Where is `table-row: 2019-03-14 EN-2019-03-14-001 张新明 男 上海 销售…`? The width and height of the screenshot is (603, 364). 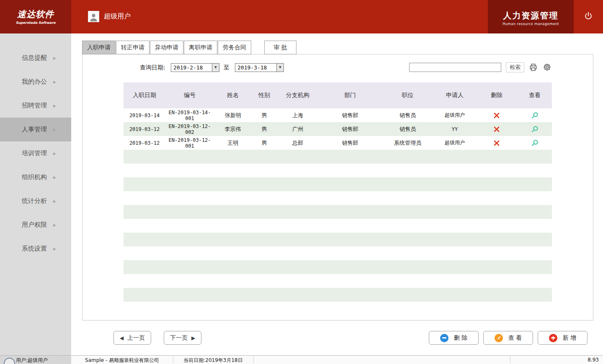 table-row: 2019-03-14 EN-2019-03-14-001 张新明 男 上海 销售… is located at coordinates (338, 115).